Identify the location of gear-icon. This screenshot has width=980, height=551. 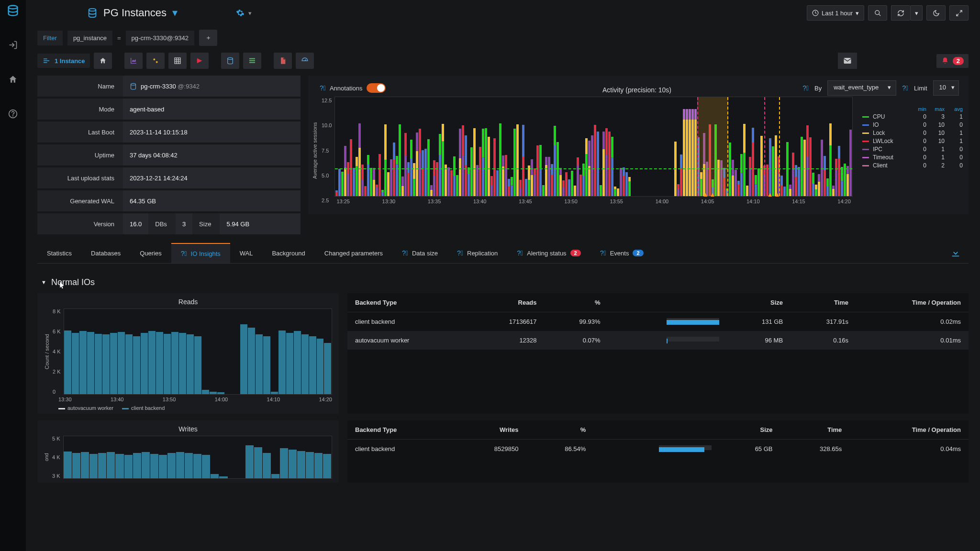
(240, 13).